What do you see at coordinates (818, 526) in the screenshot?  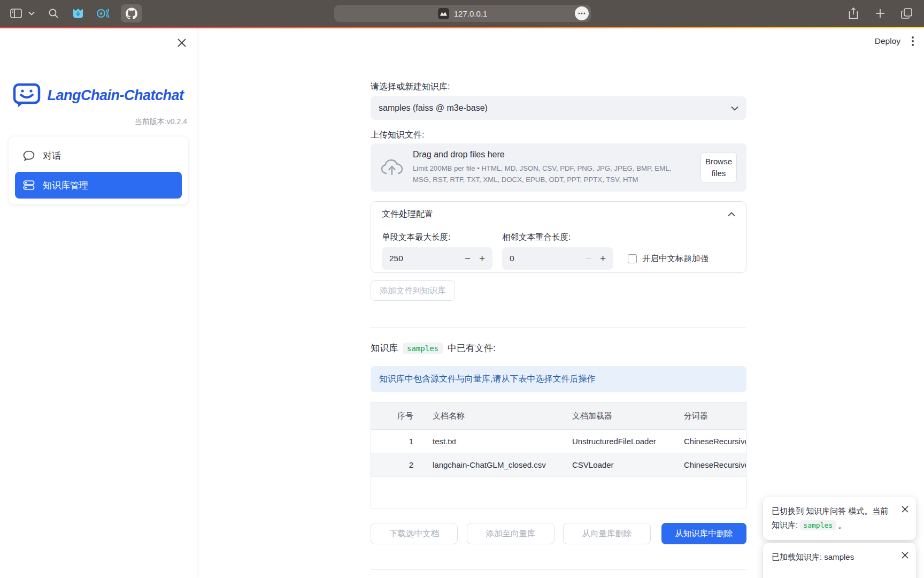 I see `toast-kb-code: samples` at bounding box center [818, 526].